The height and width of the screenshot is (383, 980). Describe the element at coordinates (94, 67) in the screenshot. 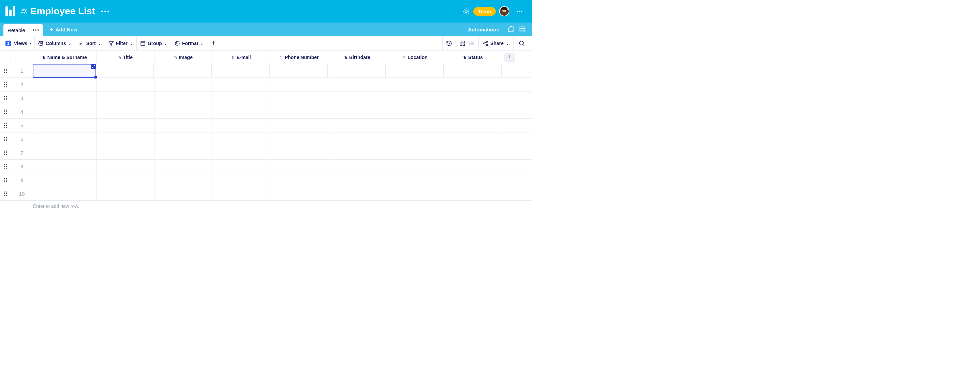

I see `expand-cell-icon` at that location.